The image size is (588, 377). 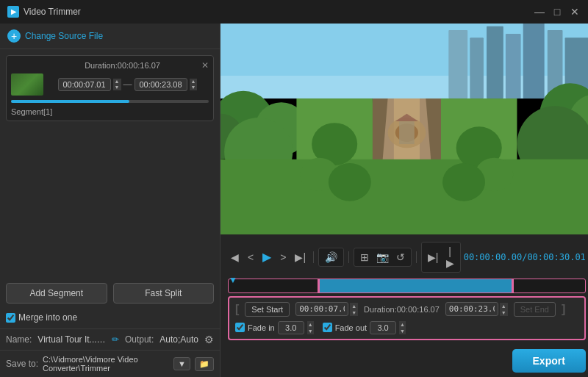 I want to click on next-frame-button: ▶|, so click(x=300, y=257).